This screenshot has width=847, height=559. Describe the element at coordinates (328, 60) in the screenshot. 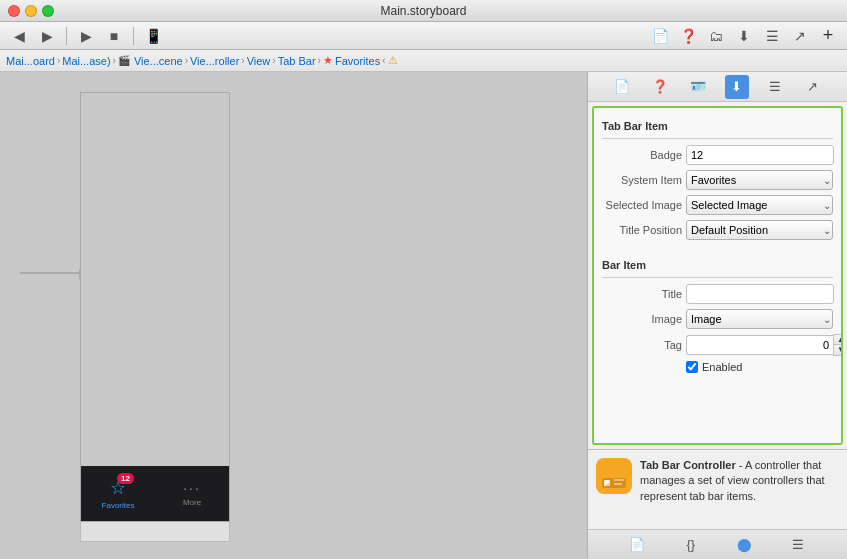

I see `favorites-icon: ★` at that location.